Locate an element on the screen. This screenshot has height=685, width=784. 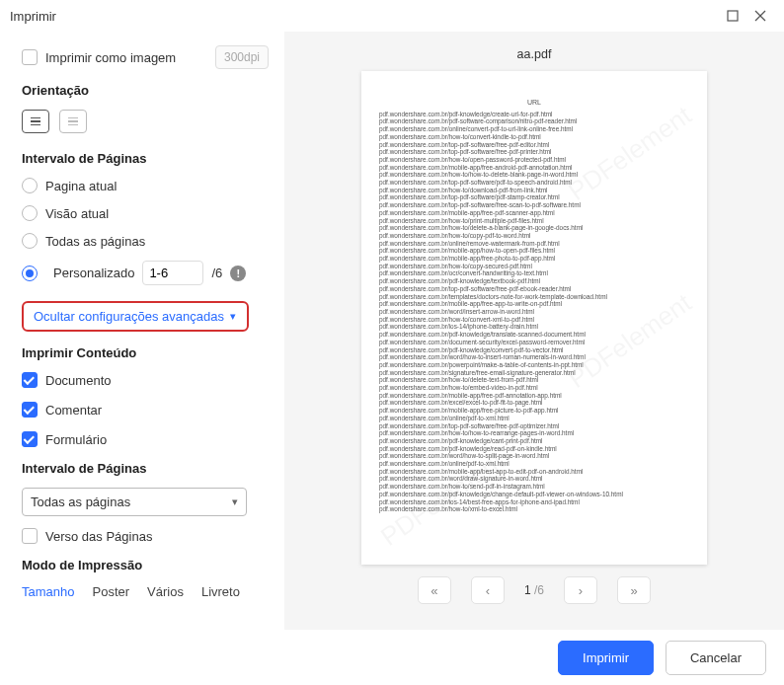
url-line: pdf.wondershare.com.br/how-to/delete-tex… is located at coordinates (534, 380).